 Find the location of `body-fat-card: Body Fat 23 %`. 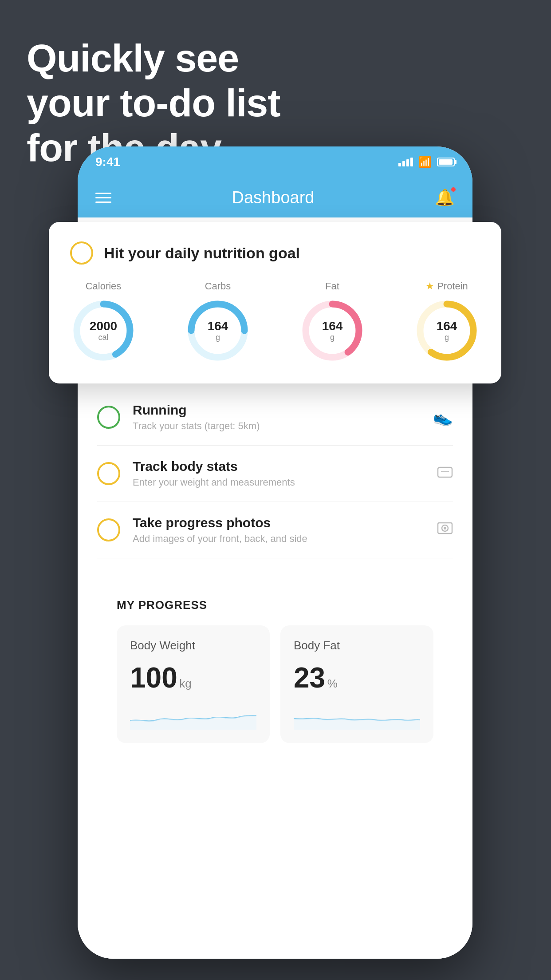

body-fat-card: Body Fat 23 % is located at coordinates (357, 684).